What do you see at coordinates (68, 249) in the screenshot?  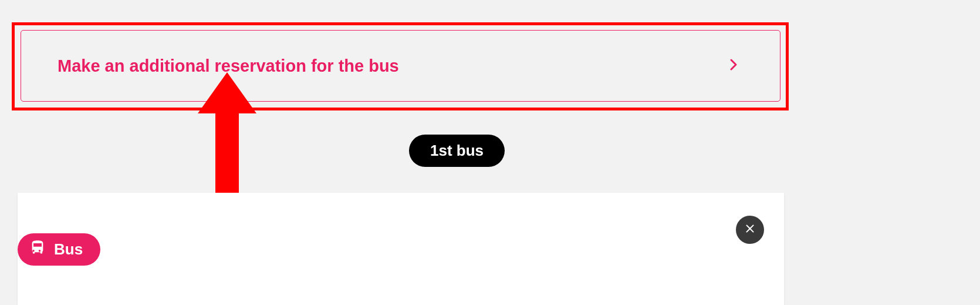 I see `bus-tag-label: Bus` at bounding box center [68, 249].